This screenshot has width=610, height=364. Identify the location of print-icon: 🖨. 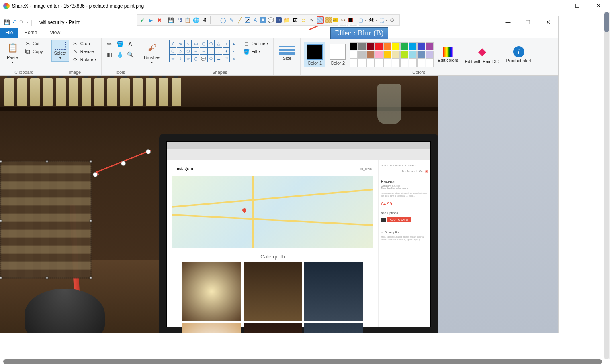
(205, 20).